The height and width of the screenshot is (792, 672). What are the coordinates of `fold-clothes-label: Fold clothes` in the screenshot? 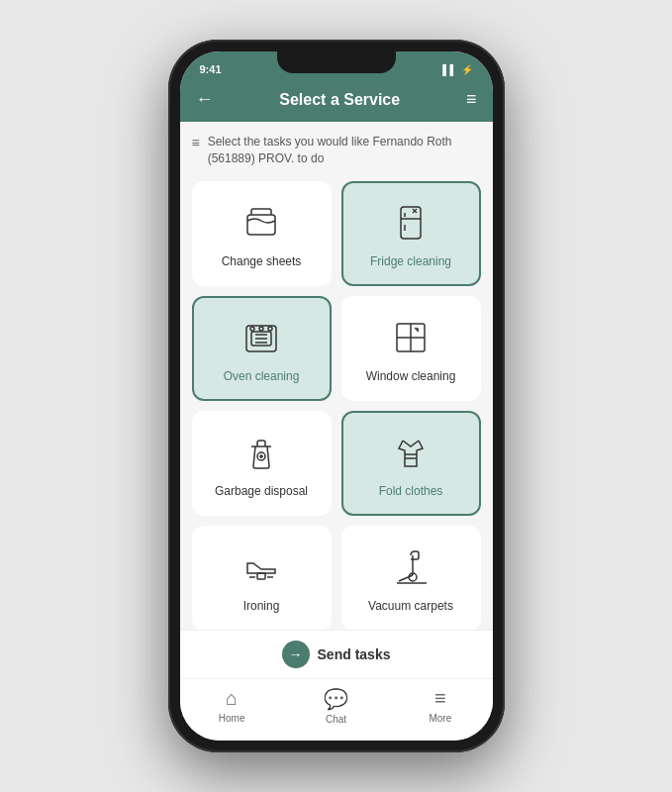 It's located at (412, 491).